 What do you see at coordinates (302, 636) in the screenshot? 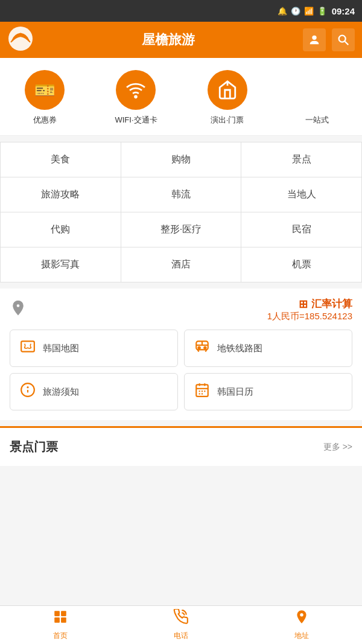
I see `address-label: 地址` at bounding box center [302, 636].